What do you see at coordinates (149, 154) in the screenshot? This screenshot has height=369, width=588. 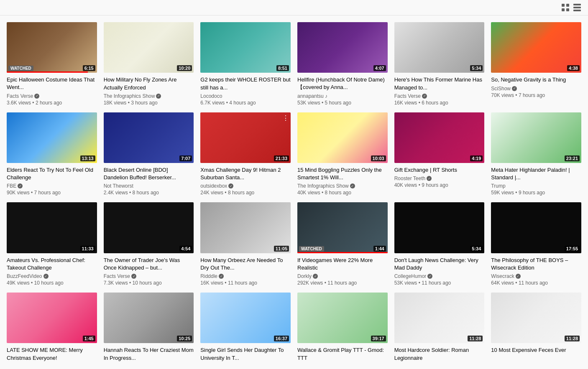 I see `video-card: 7:07Black Desert Online [BDO] Dandelion …` at bounding box center [149, 154].